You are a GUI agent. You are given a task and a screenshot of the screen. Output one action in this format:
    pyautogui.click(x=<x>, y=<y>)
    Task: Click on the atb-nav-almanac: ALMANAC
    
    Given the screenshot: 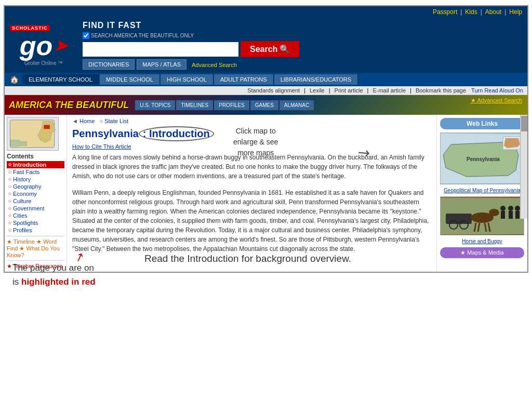 What is the action you would take?
    pyautogui.click(x=297, y=105)
    